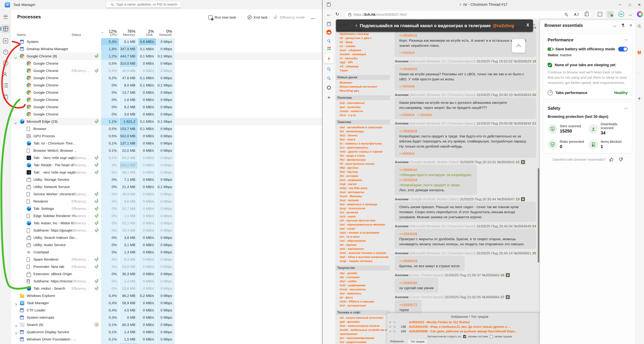 The image size is (644, 344). Describe the element at coordinates (166, 267) in the screenshot. I see `process-row: Prerender: New tabEfficiency ...0%54,8 M…` at that location.